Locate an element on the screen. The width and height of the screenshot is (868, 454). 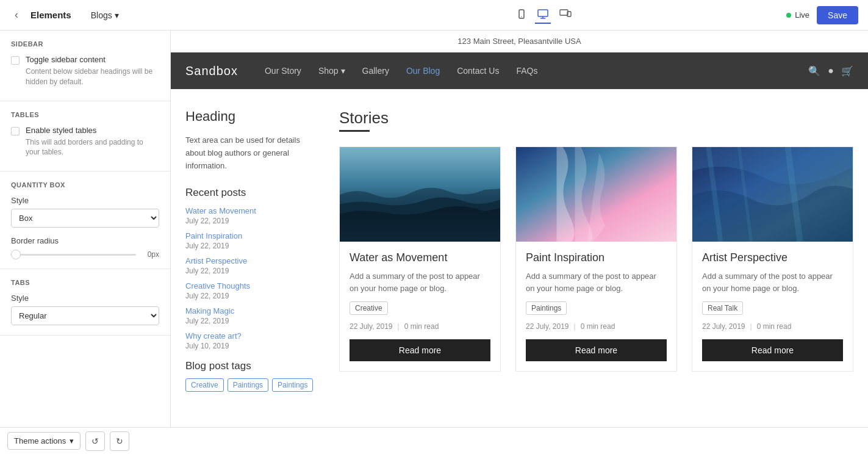
card-2-meta: 22 July, 2019 | 0 min read is located at coordinates (772, 326).